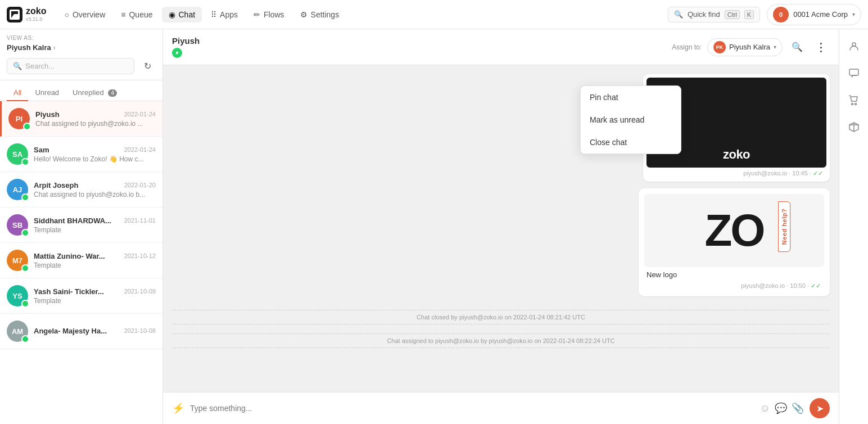 This screenshot has width=868, height=424. I want to click on lightning-button: ⚡, so click(178, 408).